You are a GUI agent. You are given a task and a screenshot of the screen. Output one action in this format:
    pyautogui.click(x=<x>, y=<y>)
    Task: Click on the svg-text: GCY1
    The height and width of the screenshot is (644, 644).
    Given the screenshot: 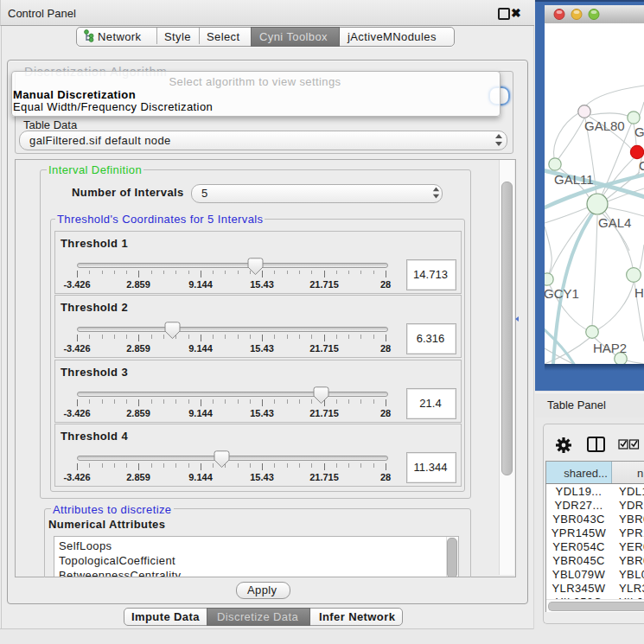 What is the action you would take?
    pyautogui.click(x=562, y=294)
    